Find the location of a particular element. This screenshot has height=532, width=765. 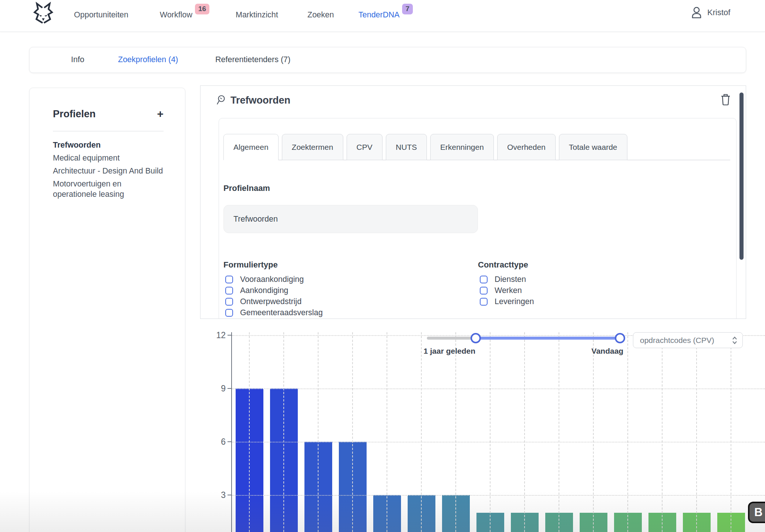

page-tabbar: Info Zoekprofielen (4) Referentietenders… is located at coordinates (388, 60).